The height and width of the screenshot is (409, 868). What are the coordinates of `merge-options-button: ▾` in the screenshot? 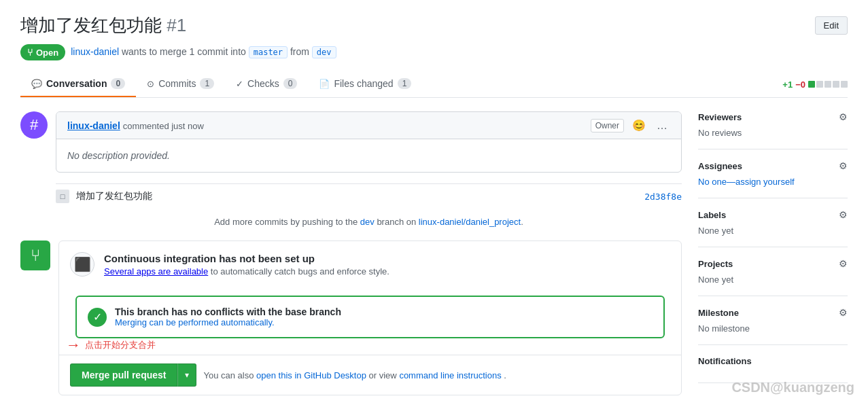 It's located at (187, 375).